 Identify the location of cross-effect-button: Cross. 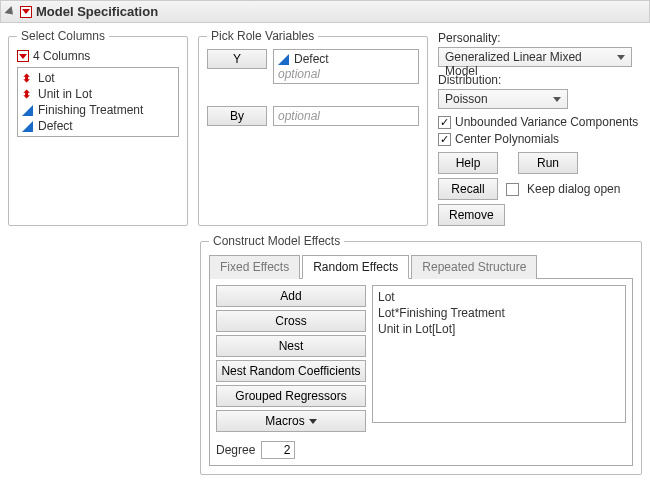
(291, 321).